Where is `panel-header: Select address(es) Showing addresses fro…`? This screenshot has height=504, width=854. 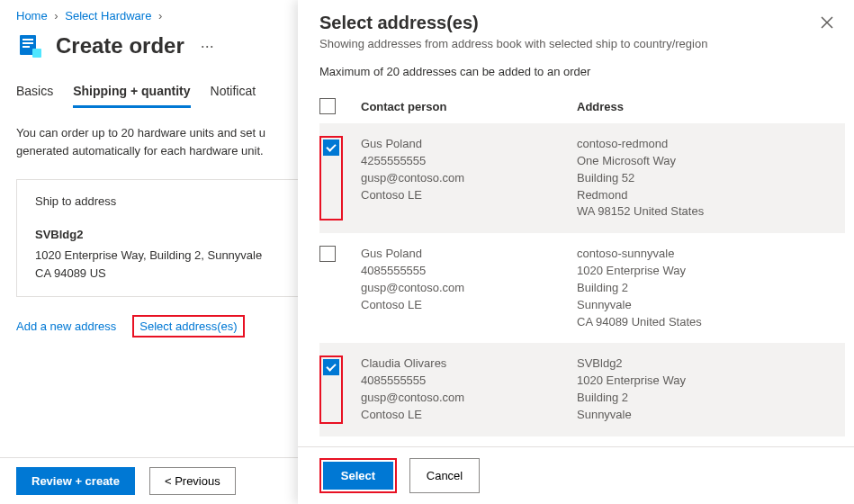
panel-header: Select address(es) Showing addresses fro… is located at coordinates (576, 30).